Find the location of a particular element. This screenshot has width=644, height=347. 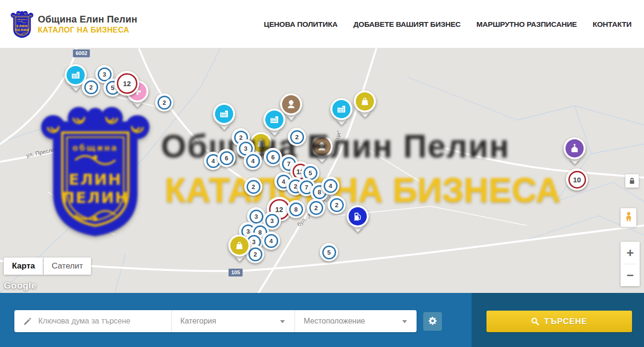

keyword-search-input is located at coordinates (98, 321).